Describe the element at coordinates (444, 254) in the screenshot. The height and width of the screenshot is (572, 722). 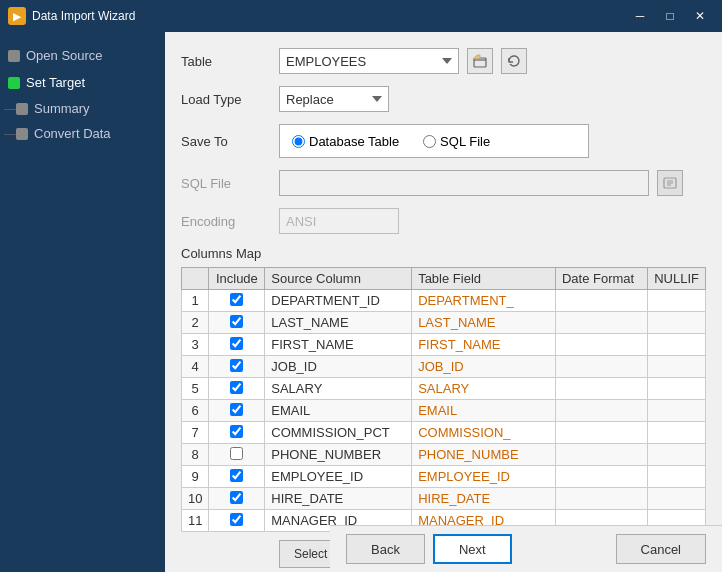
I see `columns-map-label: Columns Map` at that location.